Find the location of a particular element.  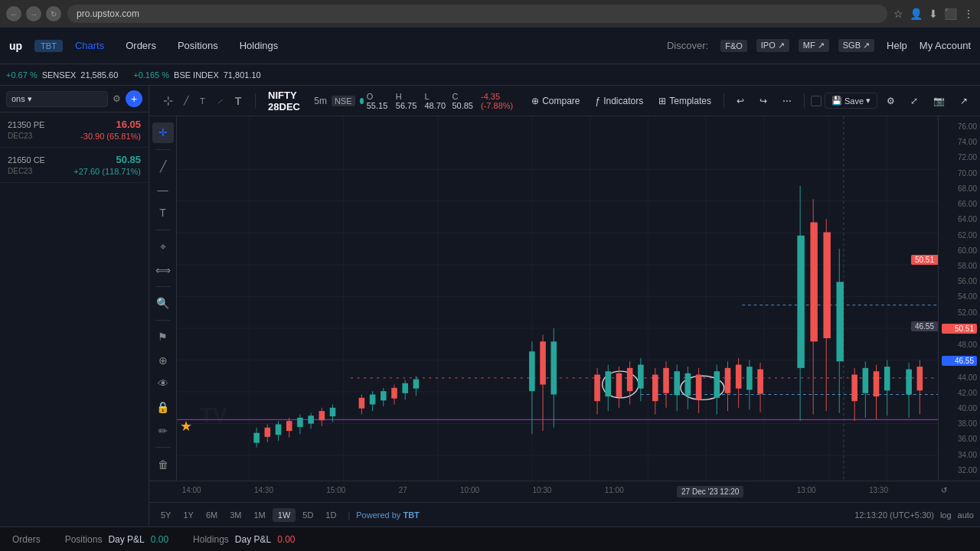

price-68: 68.00 is located at coordinates (959, 188).